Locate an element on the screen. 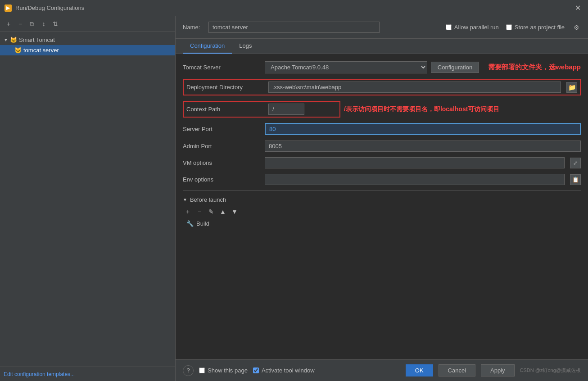 The height and width of the screenshot is (381, 588). header-row: Name: Allow parallel run Store as projec… is located at coordinates (382, 27).